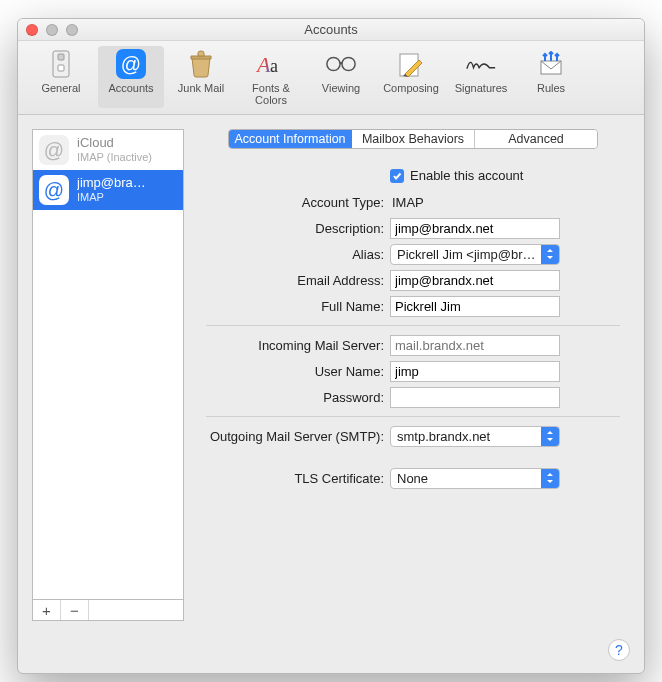 The image size is (662, 682). What do you see at coordinates (131, 77) in the screenshot?
I see `toolbar-item-accounts: @ Accounts` at bounding box center [131, 77].